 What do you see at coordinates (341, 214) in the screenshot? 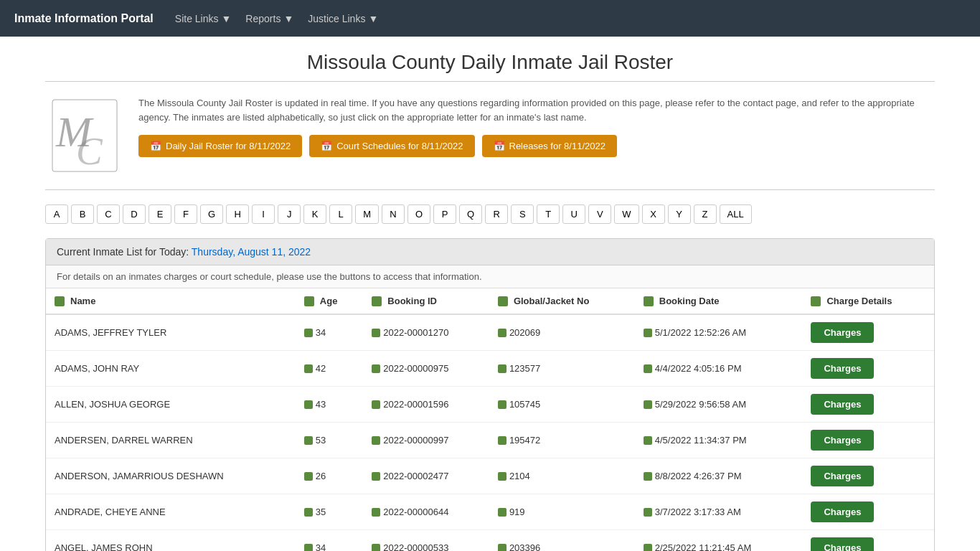
I see `alpha-btn-l: L` at bounding box center [341, 214].